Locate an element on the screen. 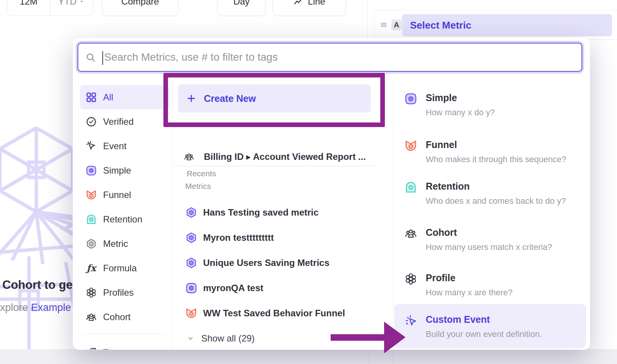 The width and height of the screenshot is (617, 364). metric-list-item: Hans Testing saved metric is located at coordinates (284, 213).